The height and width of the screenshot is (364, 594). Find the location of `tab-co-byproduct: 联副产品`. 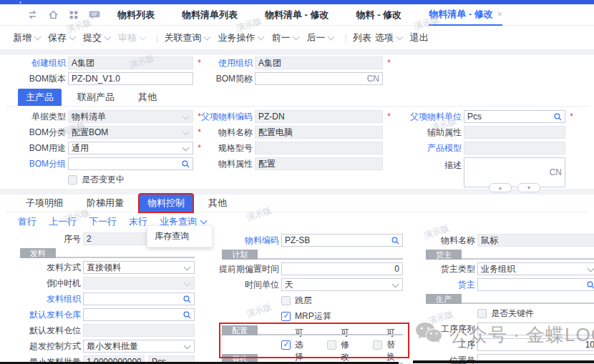

tab-co-byproduct: 联副产品 is located at coordinates (96, 97).